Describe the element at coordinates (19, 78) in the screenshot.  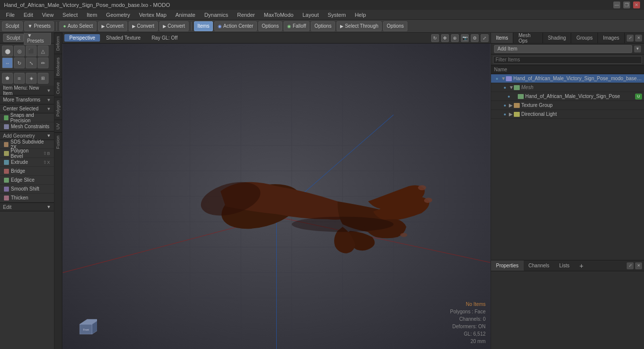
I see `transform-icon-2: ⧆` at that location.